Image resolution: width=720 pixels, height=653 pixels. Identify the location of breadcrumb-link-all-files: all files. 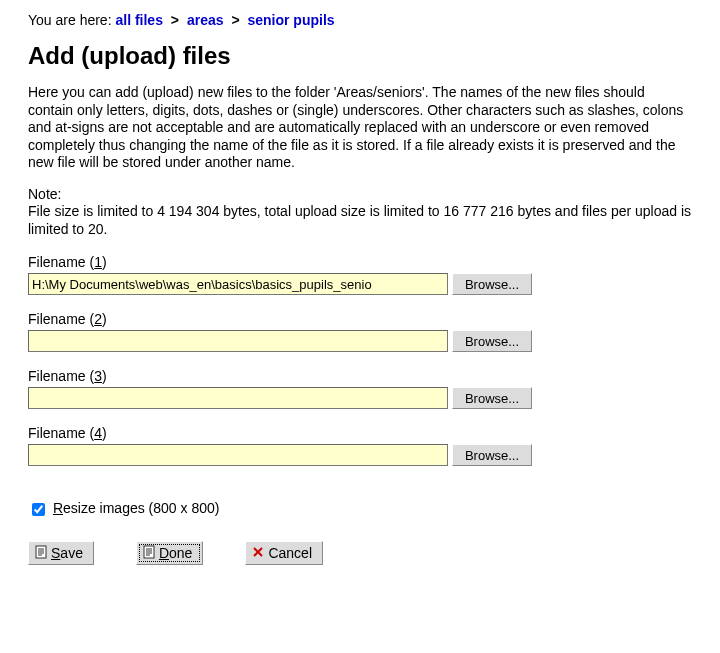
(138, 20).